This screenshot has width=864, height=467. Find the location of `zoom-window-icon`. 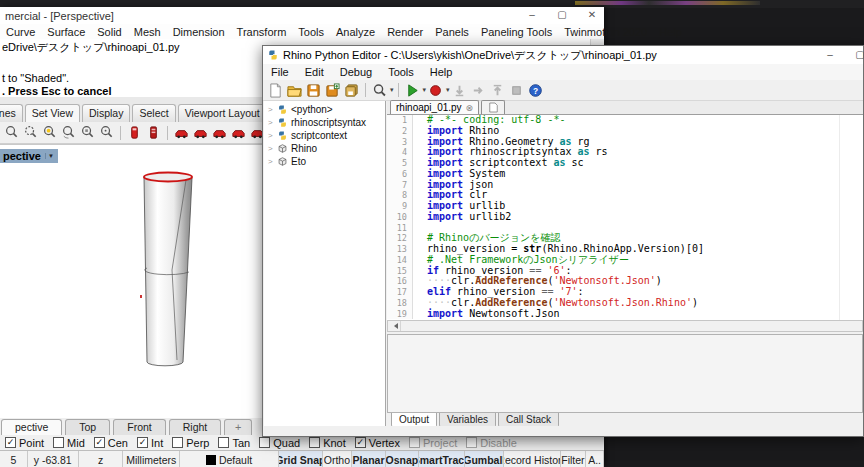

zoom-window-icon is located at coordinates (12, 132).